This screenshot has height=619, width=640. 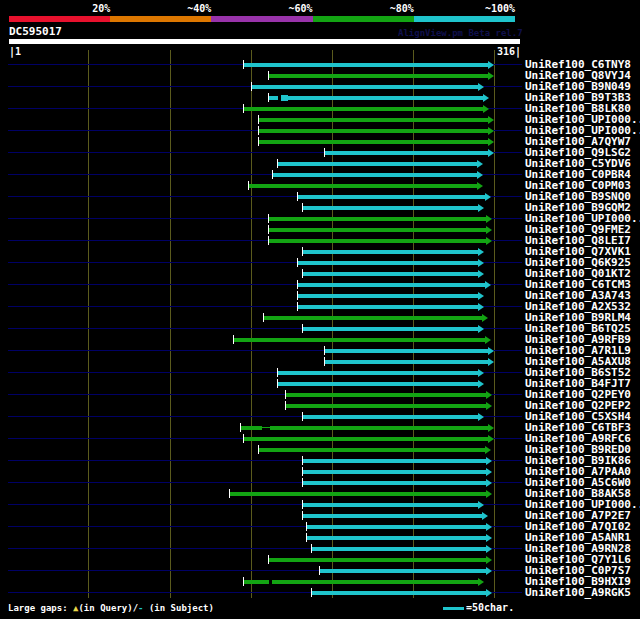 What do you see at coordinates (36, 32) in the screenshot?
I see `query-id: DC595017` at bounding box center [36, 32].